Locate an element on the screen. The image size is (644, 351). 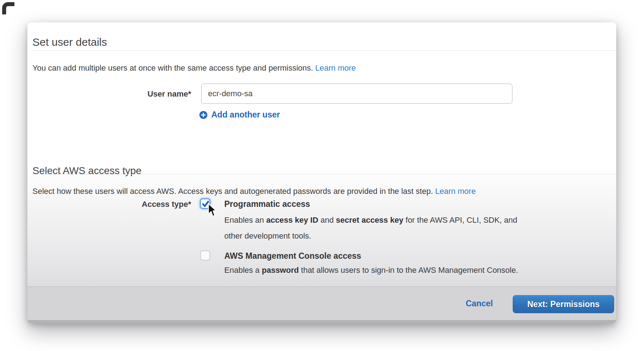
desc-bold: password is located at coordinates (281, 270).